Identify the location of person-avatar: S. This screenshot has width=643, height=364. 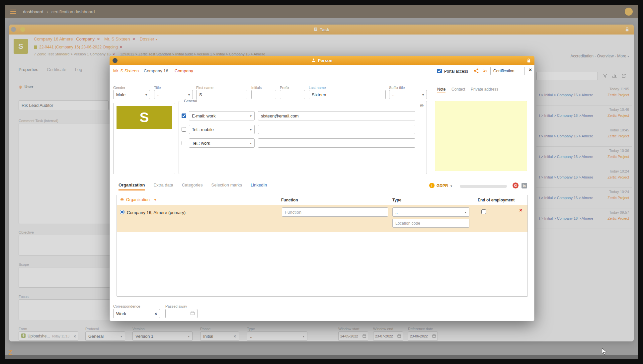
(144, 117).